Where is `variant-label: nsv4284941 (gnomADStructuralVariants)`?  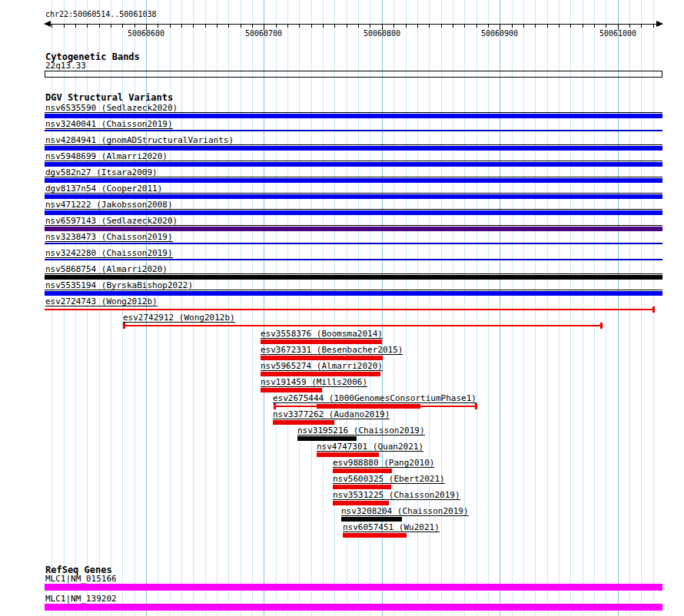 variant-label: nsv4284941 (gnomADStructuralVariants) is located at coordinates (140, 141).